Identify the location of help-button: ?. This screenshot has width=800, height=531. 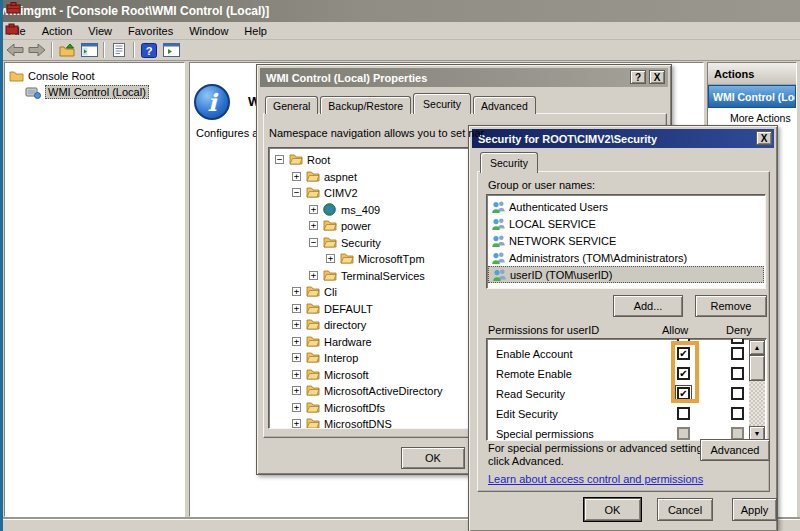
(638, 77).